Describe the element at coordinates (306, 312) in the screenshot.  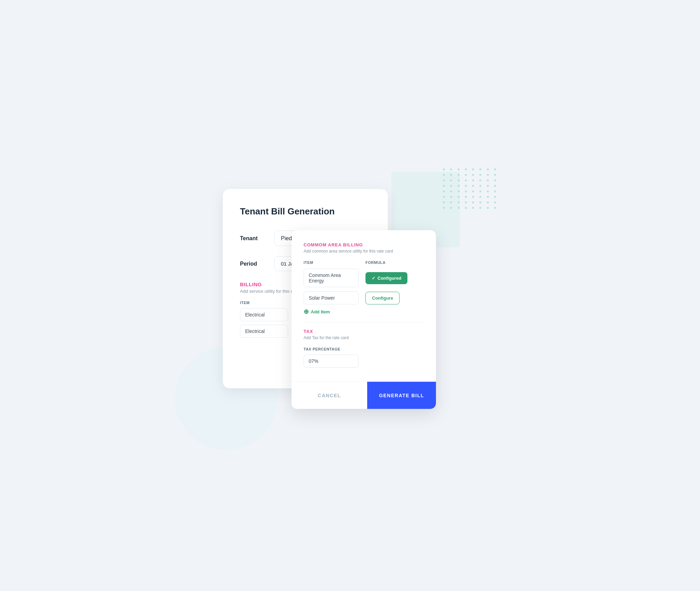
I see `plus-circle-icon: ⊕` at that location.